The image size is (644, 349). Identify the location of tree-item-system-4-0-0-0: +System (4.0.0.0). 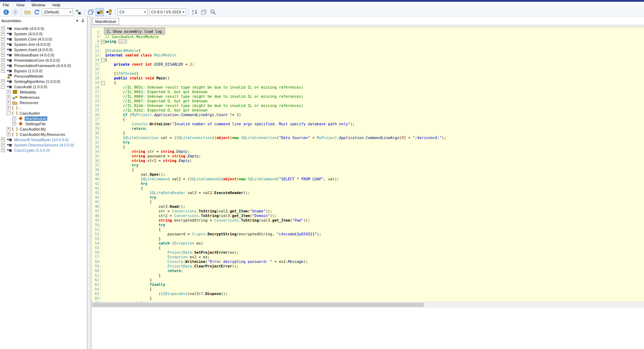
(44, 34).